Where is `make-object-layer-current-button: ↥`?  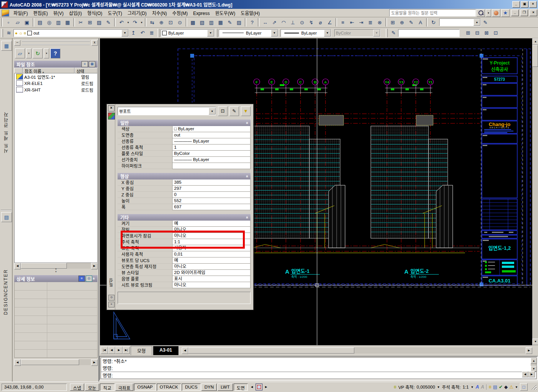 make-object-layer-current-button: ↥ is located at coordinates (133, 33).